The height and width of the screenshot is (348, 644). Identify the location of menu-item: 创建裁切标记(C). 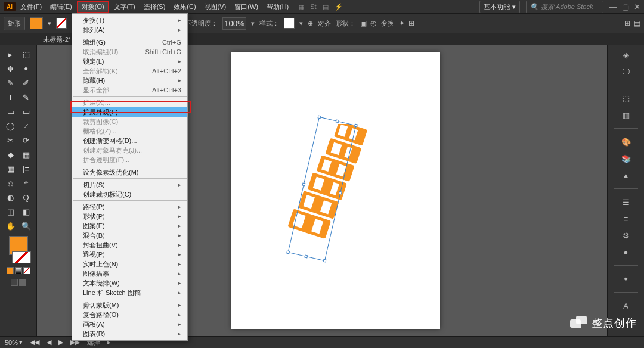
(130, 194).